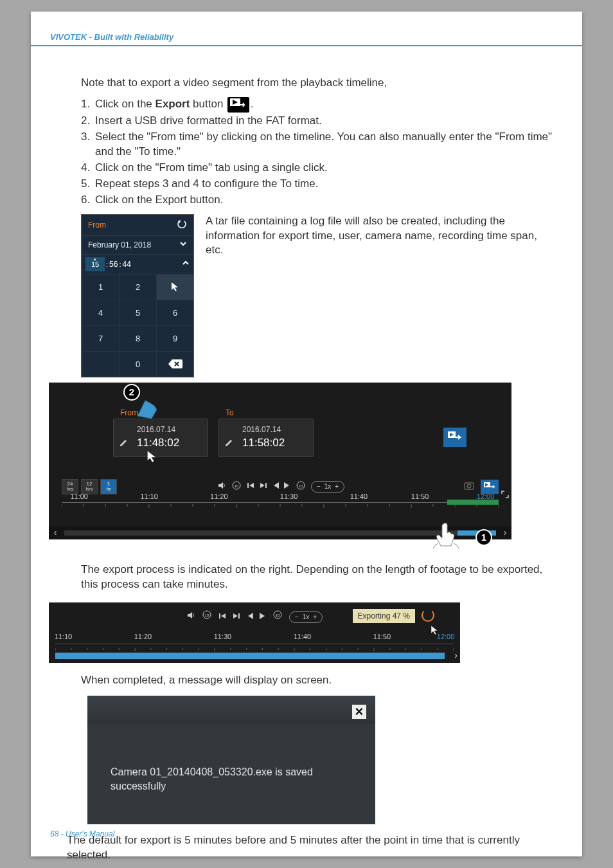 The image size is (613, 868). Describe the element at coordinates (138, 325) in the screenshot. I see `numpad: 1 2 4 5 6 7 8 9 0` at that location.